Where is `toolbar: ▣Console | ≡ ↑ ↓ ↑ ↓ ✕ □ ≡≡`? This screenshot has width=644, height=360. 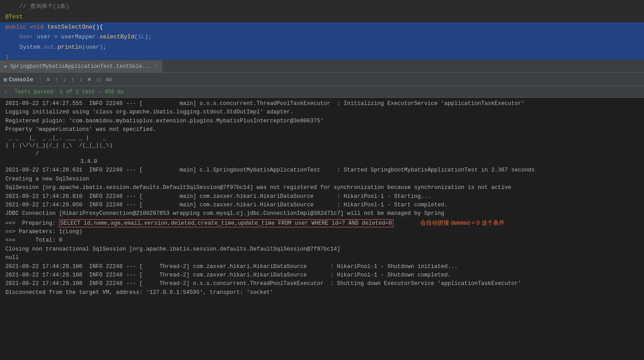 toolbar: ▣Console | ≡ ↑ ↓ ↑ ↓ ✕ □ ≡≡ is located at coordinates (322, 80).